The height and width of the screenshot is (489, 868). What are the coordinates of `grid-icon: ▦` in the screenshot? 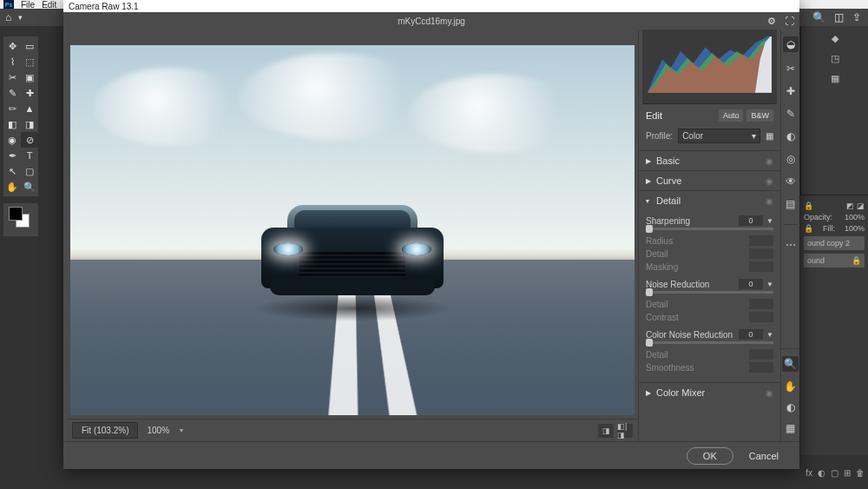 It's located at (790, 428).